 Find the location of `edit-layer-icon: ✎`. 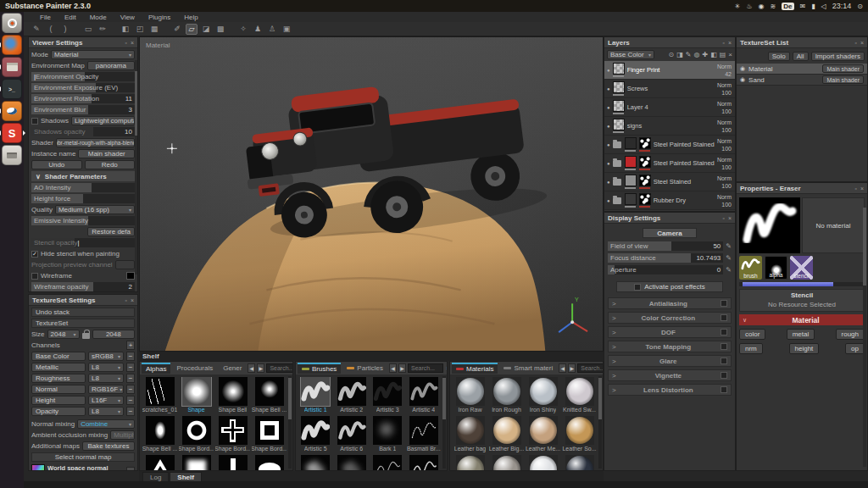

edit-layer-icon: ✎ is located at coordinates (688, 54).